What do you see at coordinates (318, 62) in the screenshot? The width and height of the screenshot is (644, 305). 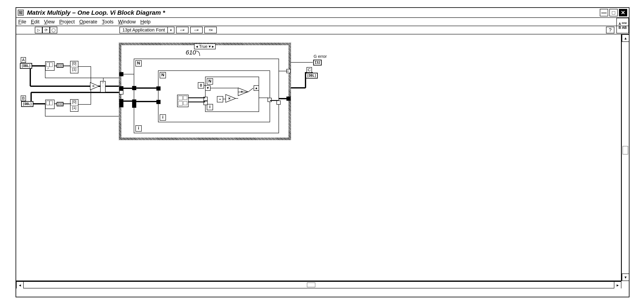 I see `terminal-error: I32` at bounding box center [318, 62].